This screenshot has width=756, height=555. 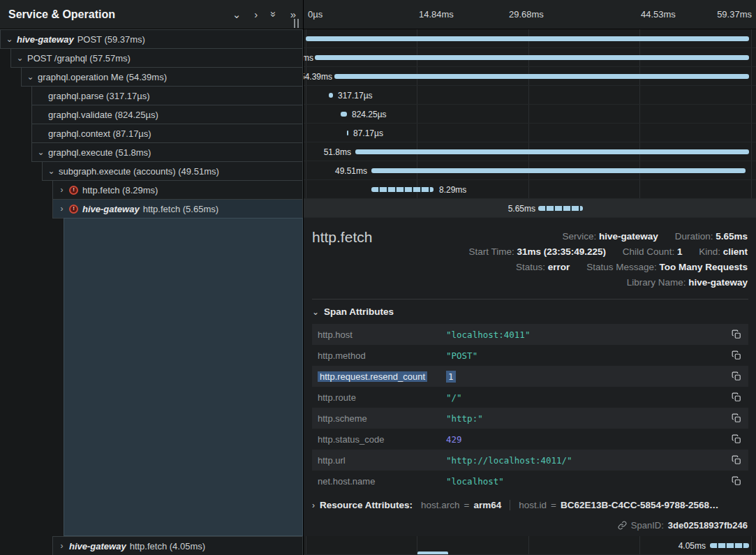 What do you see at coordinates (168, 546) in the screenshot?
I see `span-label: http.fetch (4.05ms)` at bounding box center [168, 546].